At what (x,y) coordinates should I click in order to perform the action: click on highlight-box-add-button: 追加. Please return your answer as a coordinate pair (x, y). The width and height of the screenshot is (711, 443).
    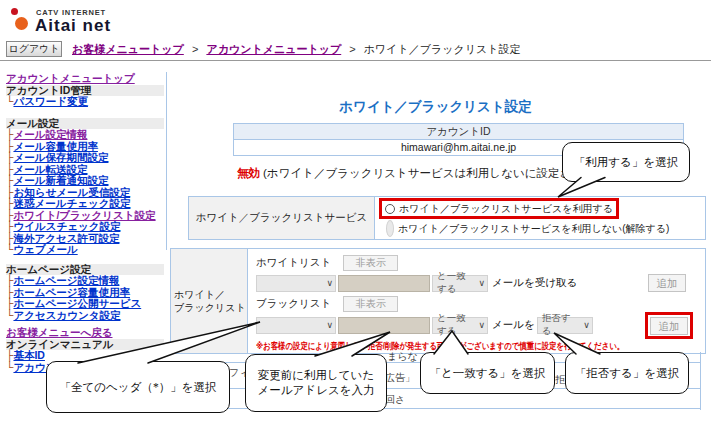
    Looking at the image, I should click on (669, 326).